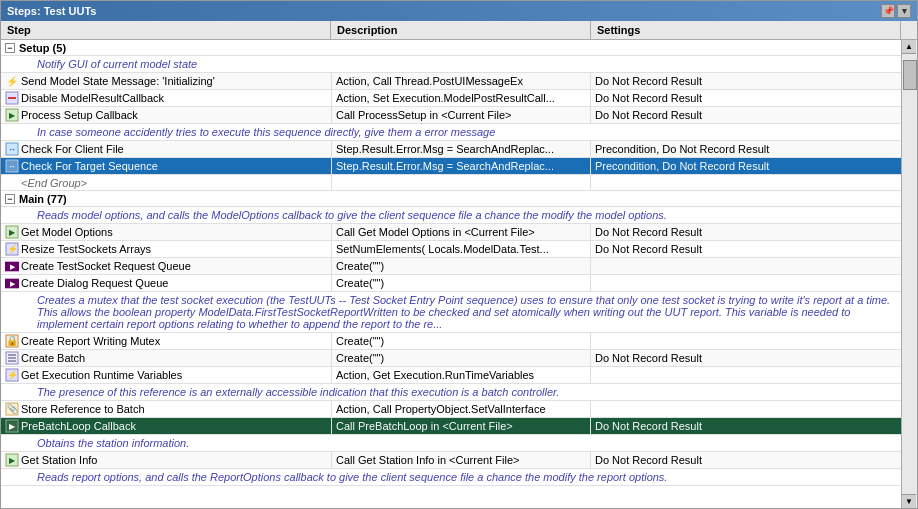  I want to click on scrollbar-down: ▼, so click(909, 501).